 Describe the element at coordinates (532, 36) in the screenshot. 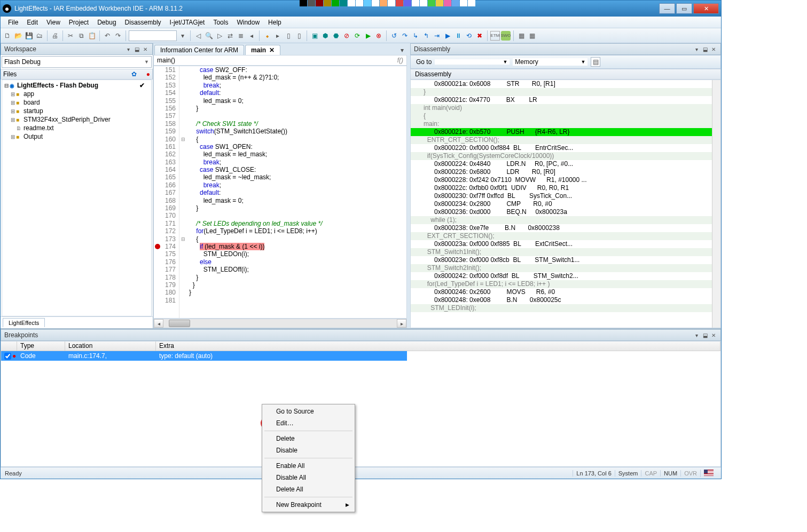

I see `view2-icon: ▦` at that location.